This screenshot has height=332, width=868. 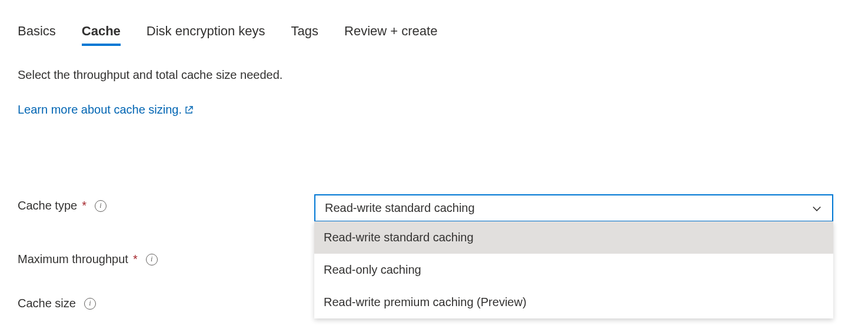 What do you see at coordinates (391, 35) in the screenshot?
I see `tab-review-create: Review + create` at bounding box center [391, 35].